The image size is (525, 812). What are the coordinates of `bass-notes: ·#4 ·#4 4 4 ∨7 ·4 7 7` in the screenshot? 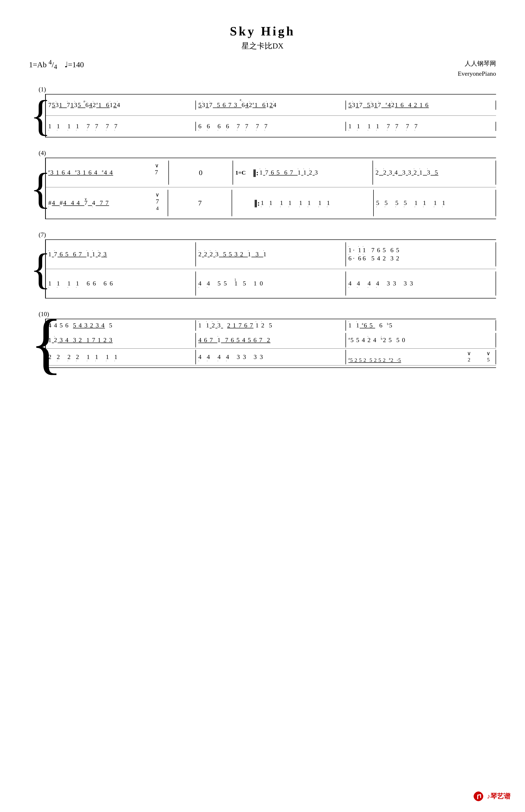 It's located at (79, 203).